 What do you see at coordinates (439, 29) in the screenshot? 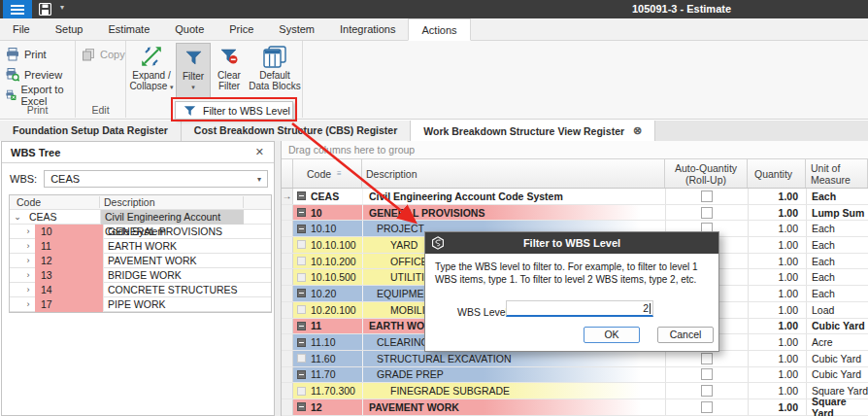
I see `menu-tab-actions: Actions` at bounding box center [439, 29].